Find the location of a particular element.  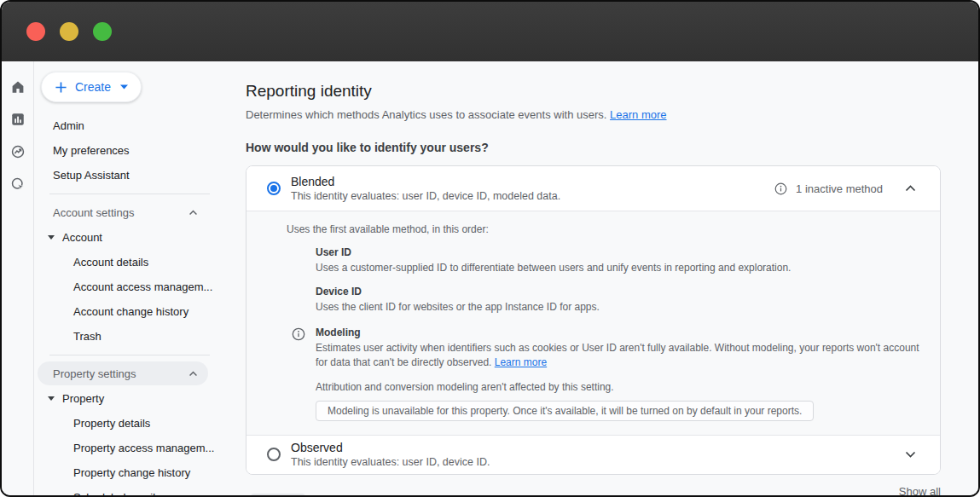

collapse-chevron-up-icon is located at coordinates (911, 188).